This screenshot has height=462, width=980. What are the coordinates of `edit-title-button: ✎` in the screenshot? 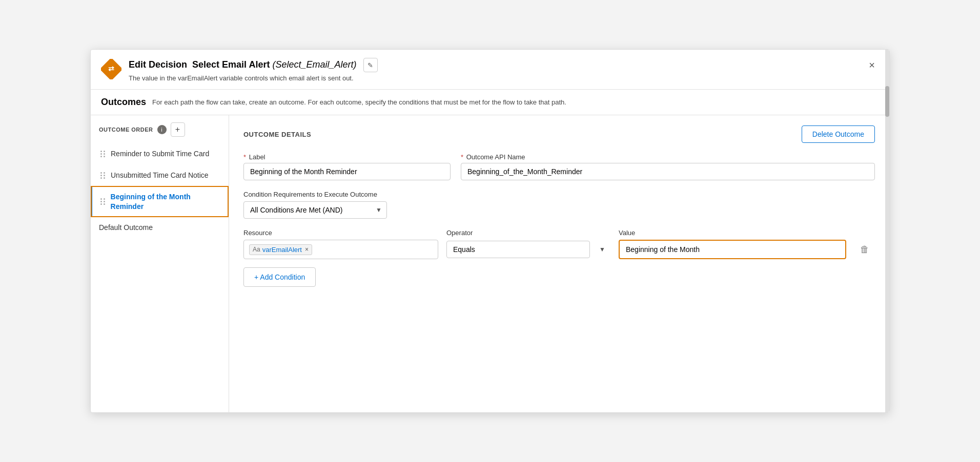 It's located at (371, 65).